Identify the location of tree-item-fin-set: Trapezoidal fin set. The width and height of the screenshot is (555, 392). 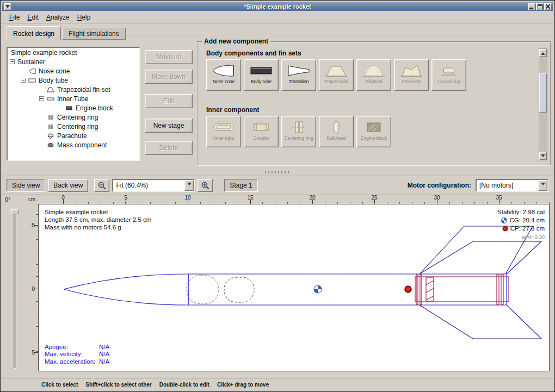
(73, 89).